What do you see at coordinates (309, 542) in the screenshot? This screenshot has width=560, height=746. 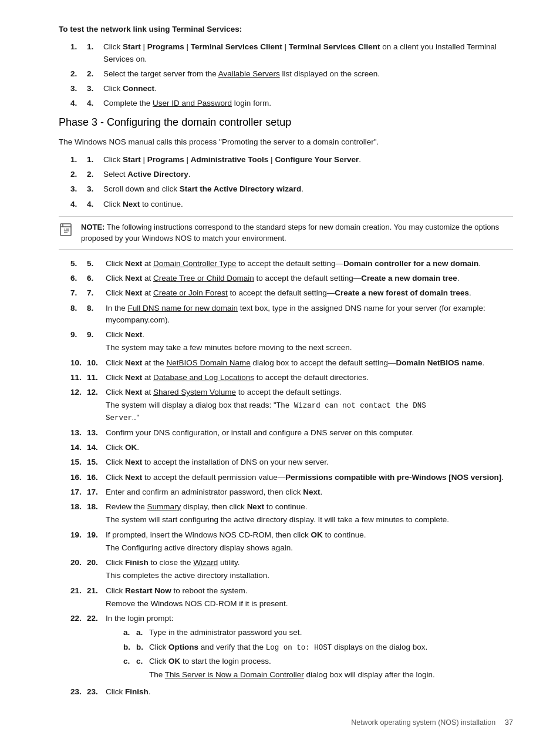 I see `phase-step-content: If prompted, insert the Windows NOS CD-R…` at bounding box center [309, 542].